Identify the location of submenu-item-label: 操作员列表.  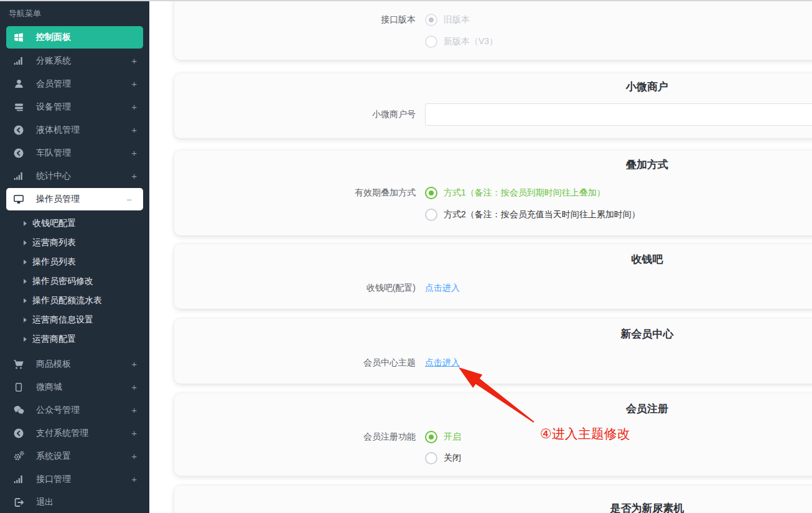
(54, 262).